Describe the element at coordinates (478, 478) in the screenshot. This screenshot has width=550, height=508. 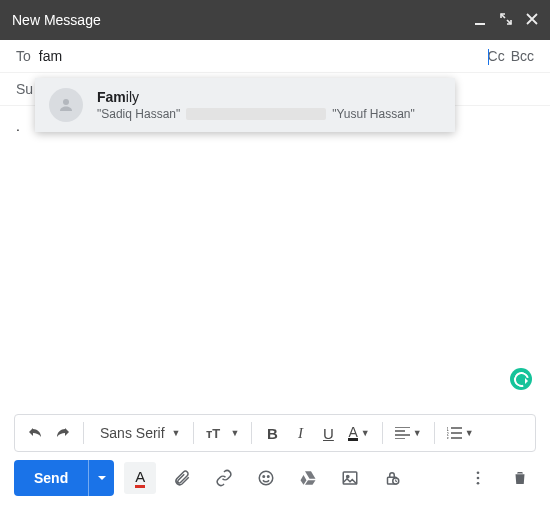
I see `more-options-icon` at that location.